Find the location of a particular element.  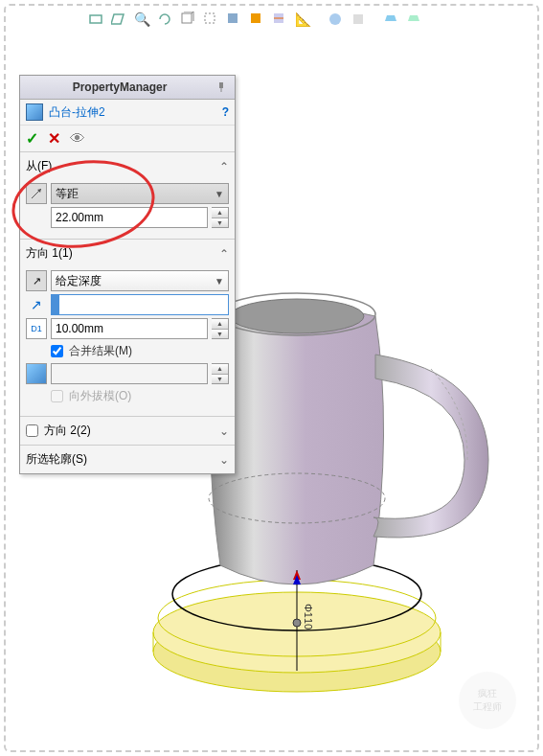

dir2-header: 方向 2(2) ⌄ is located at coordinates (127, 431).